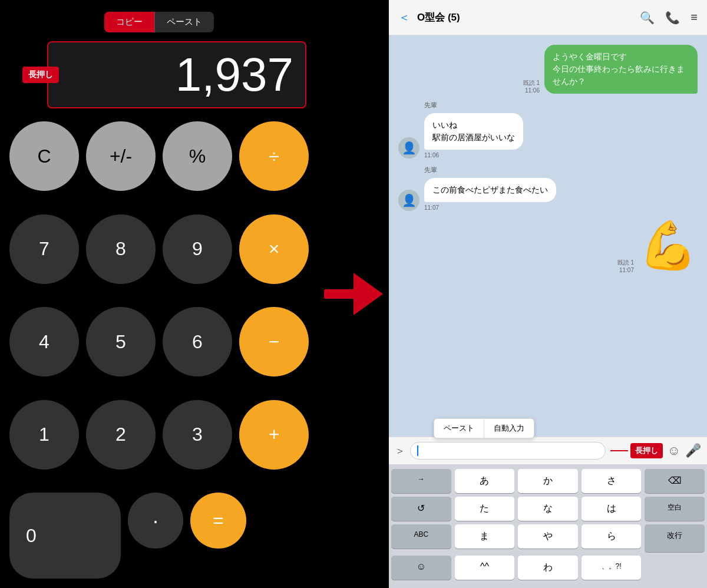 The image size is (707, 588). What do you see at coordinates (647, 18) in the screenshot?
I see `search-icon: 🔍` at bounding box center [647, 18].